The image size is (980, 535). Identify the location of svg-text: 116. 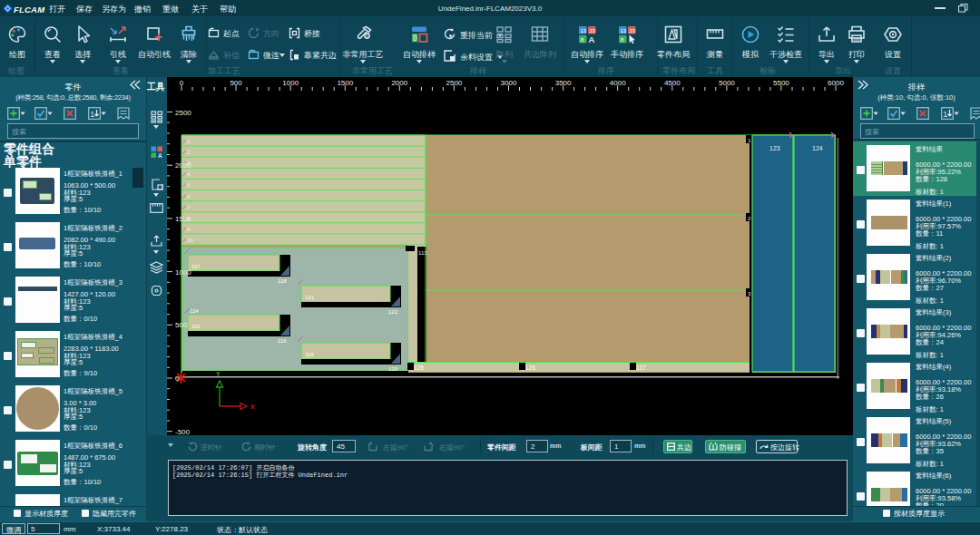
(282, 341).